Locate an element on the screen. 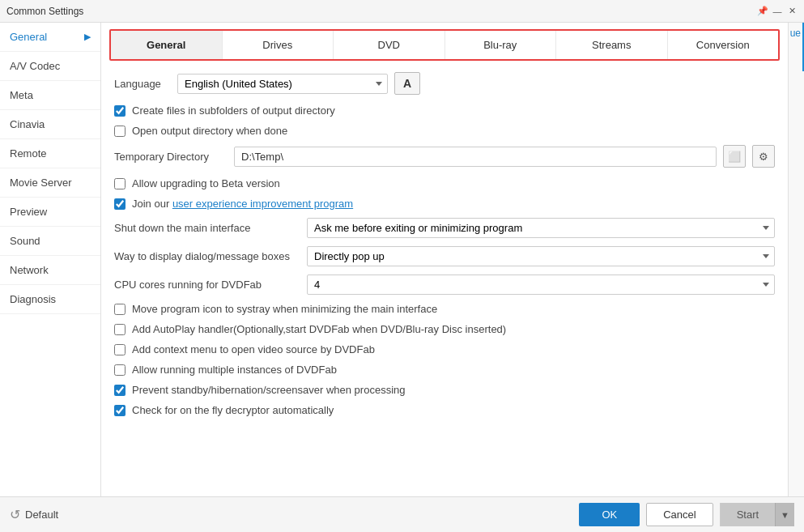  sidebar-item-label: Remote is located at coordinates (28, 154).